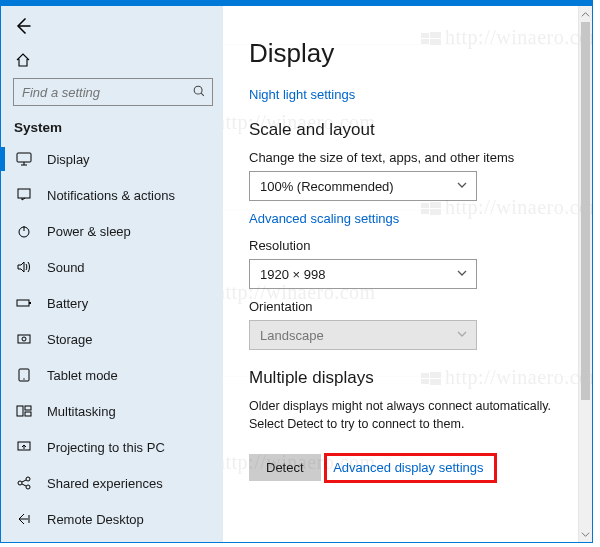 The image size is (600, 547). Describe the element at coordinates (102, 92) in the screenshot. I see `search-input` at that location.